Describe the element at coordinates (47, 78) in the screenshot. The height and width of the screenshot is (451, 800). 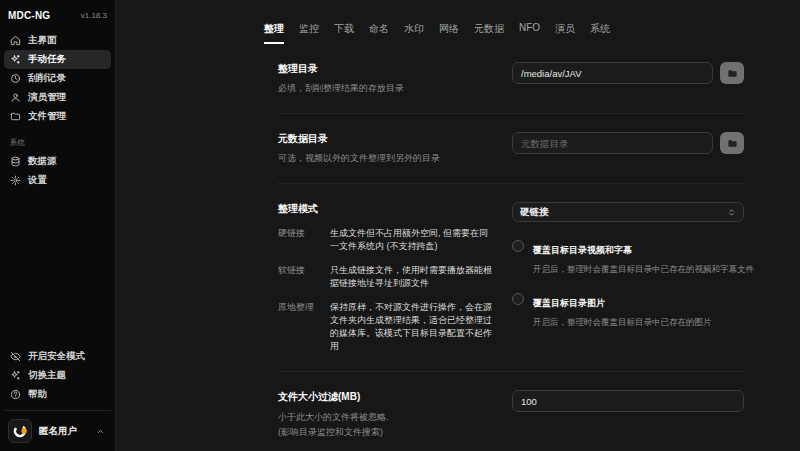
I see `sidebar-item-label: 刮削记录` at that location.